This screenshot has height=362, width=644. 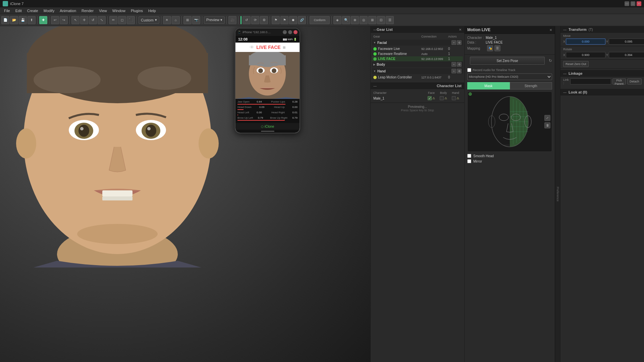 What do you see at coordinates (586, 42) in the screenshot?
I see `move-x-input` at bounding box center [586, 42].